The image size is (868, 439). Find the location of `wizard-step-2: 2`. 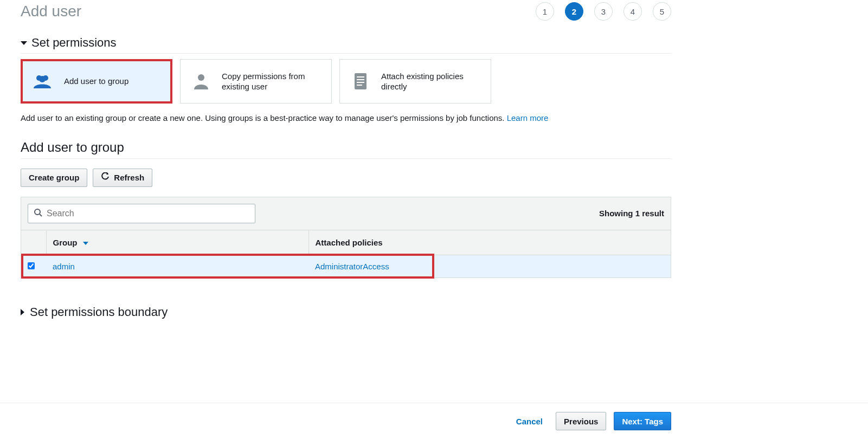

wizard-step-2: 2 is located at coordinates (574, 11).